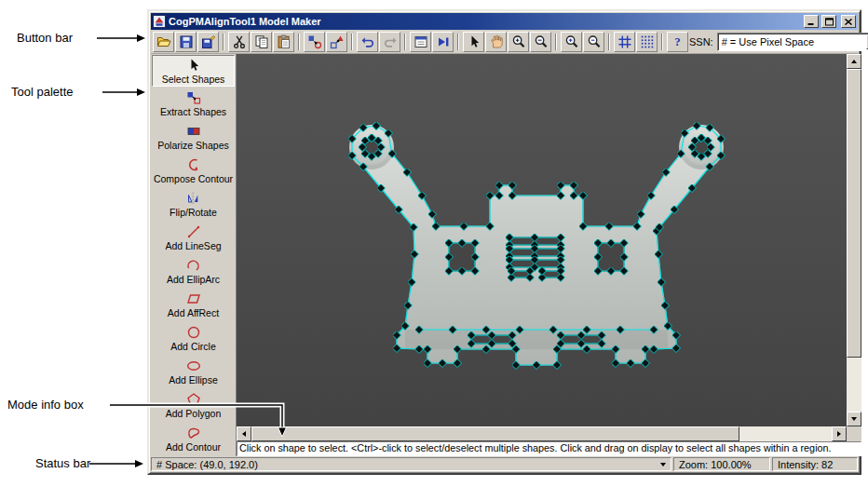  Describe the element at coordinates (194, 204) in the screenshot. I see `palette-item-flip-rotate: Flip/Rotate` at that location.